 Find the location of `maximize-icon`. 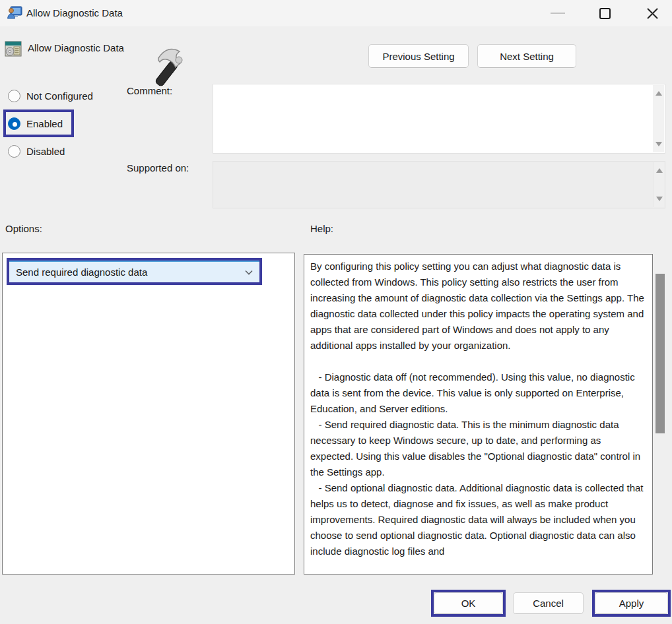

maximize-icon is located at coordinates (605, 13).